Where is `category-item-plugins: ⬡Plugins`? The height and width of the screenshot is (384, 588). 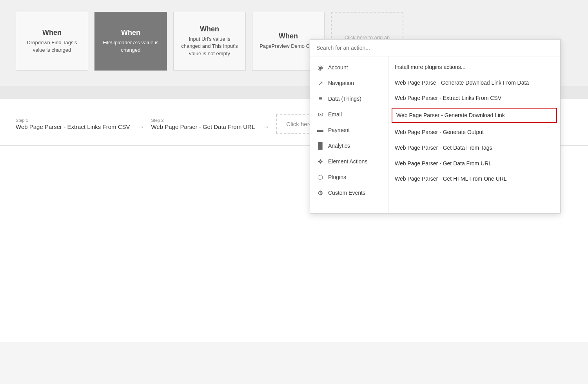 category-item-plugins: ⬡Plugins is located at coordinates (349, 177).